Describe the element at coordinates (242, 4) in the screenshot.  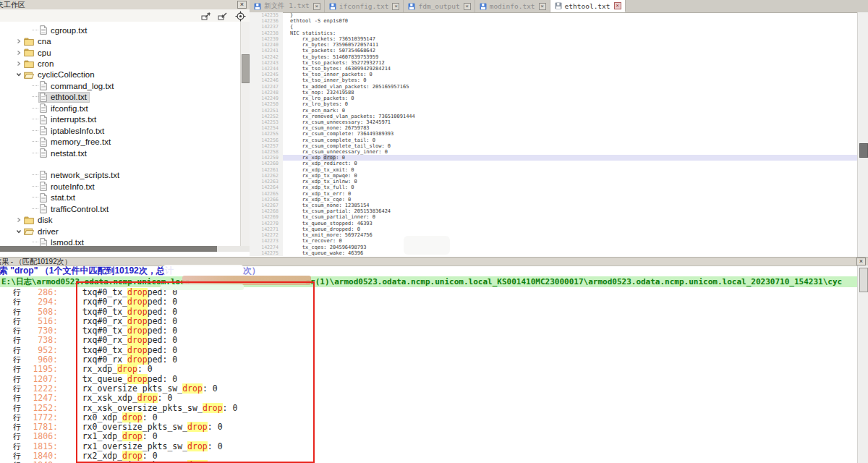
I see `workspace-close-icon: ×` at that location.